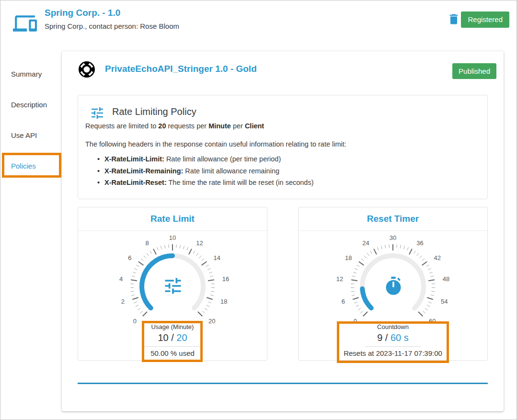  I want to click on api-title: PrivateEchoAPI_Stringer 1.0 - Gold, so click(181, 69).